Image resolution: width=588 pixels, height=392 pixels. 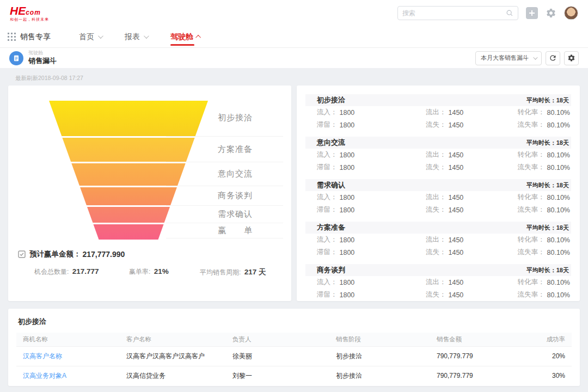 I want to click on search-input, so click(x=454, y=13).